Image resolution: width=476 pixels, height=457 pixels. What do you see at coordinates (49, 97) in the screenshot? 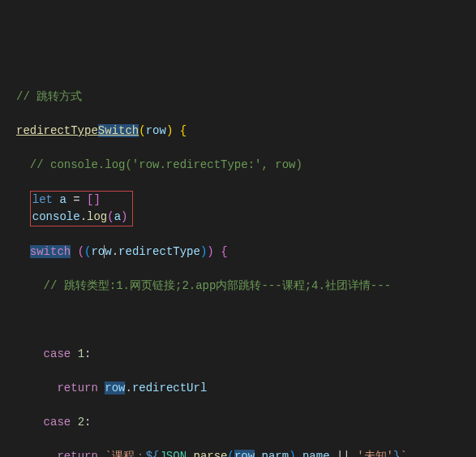
I see `comment: // 跳转方式` at bounding box center [49, 97].